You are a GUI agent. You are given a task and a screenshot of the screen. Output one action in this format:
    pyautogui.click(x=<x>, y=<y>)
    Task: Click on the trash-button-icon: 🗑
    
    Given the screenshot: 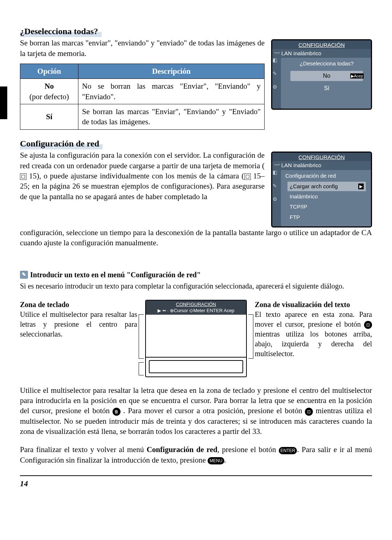 What is the action you would take?
    pyautogui.click(x=117, y=412)
    